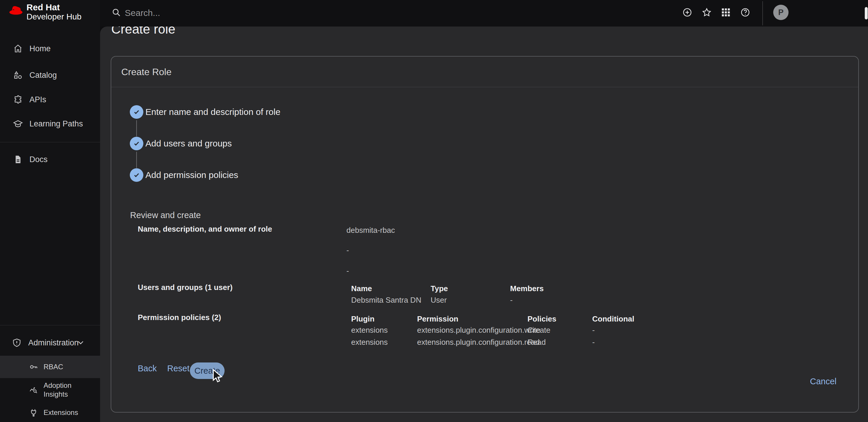 Image resolution: width=868 pixels, height=422 pixels. What do you see at coordinates (371, 230) in the screenshot?
I see `role-name-value: debsmita-rbac` at bounding box center [371, 230].